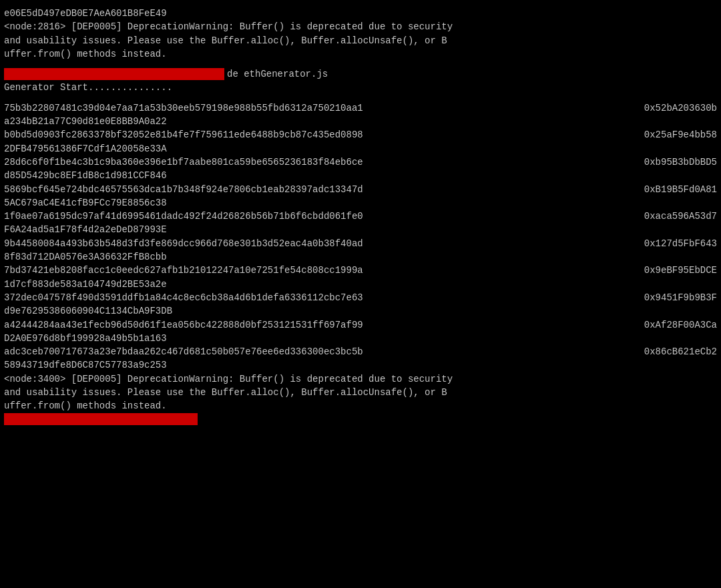 This screenshot has width=721, height=588. What do you see at coordinates (360, 162) in the screenshot?
I see `entry-row: 28d6c6f0f1be4c3b1c9ba360e396e1bf7aabe801…` at bounding box center [360, 162].